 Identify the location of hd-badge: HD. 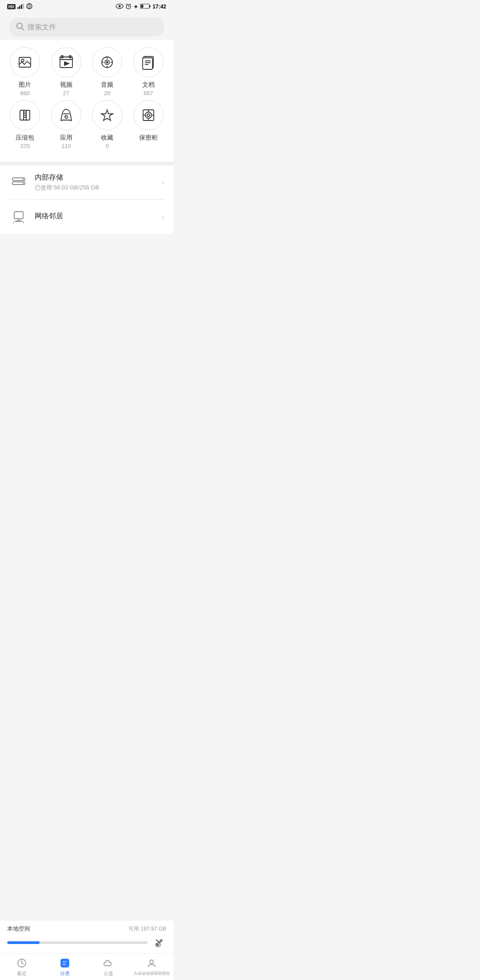
(12, 7).